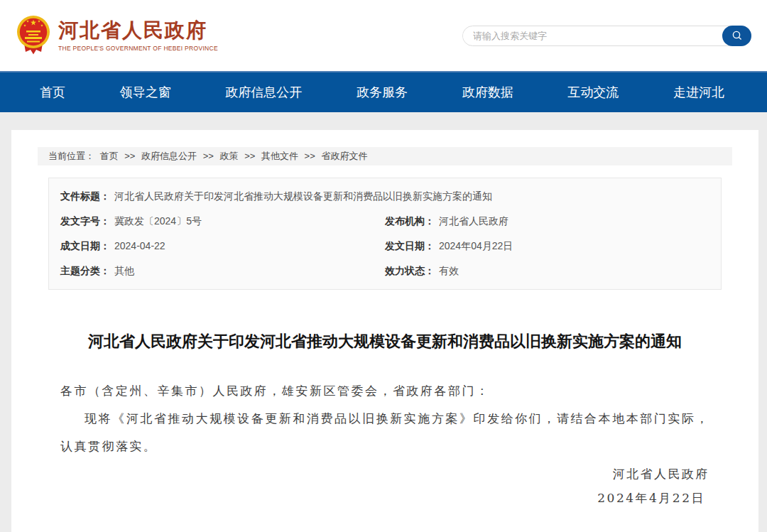 The image size is (767, 532). Describe the element at coordinates (385, 498) in the screenshot. I see `signature-date: 2024年4月22日` at that location.